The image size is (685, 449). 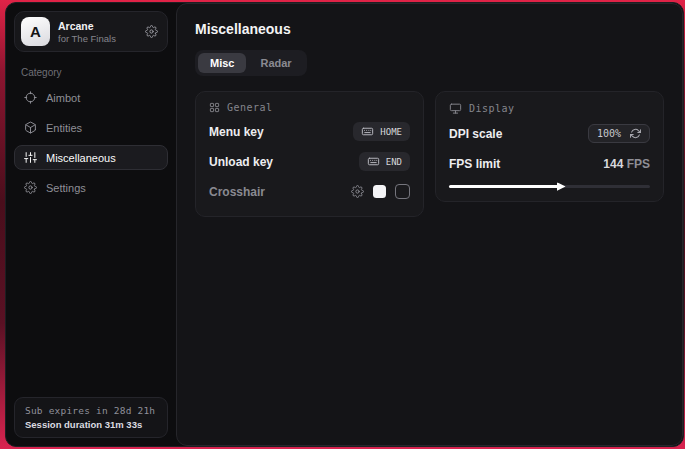 I want to click on sidebar-item-label: Miscellaneous, so click(x=81, y=158).